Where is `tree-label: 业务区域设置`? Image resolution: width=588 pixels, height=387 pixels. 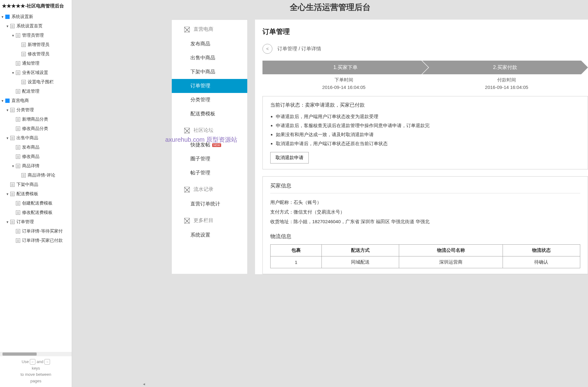 tree-label: 业务区域设置 is located at coordinates (35, 73).